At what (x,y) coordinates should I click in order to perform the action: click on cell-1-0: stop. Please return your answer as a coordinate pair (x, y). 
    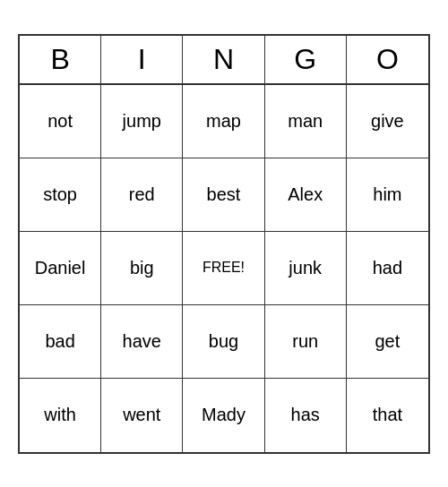
    Looking at the image, I should click on (61, 195).